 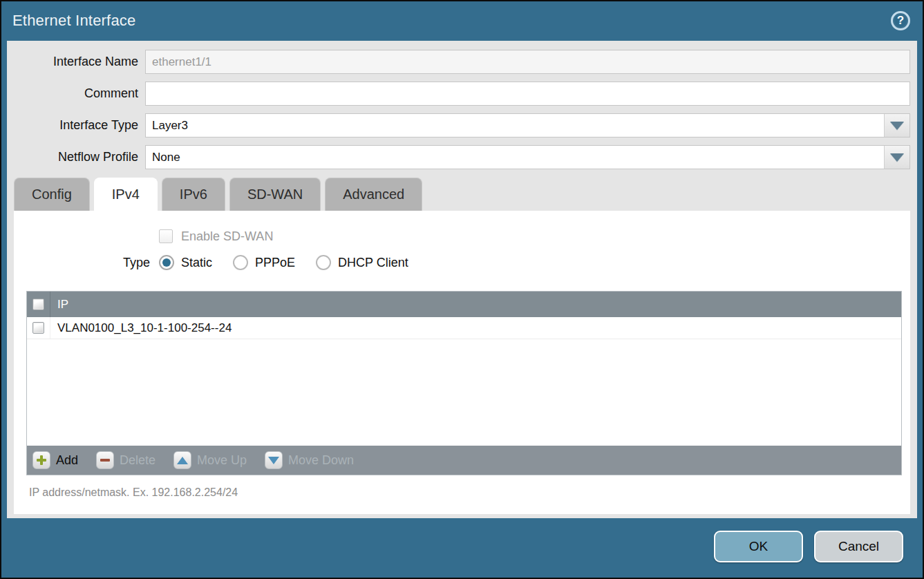 I want to click on ip-table-header: IP, so click(x=464, y=304).